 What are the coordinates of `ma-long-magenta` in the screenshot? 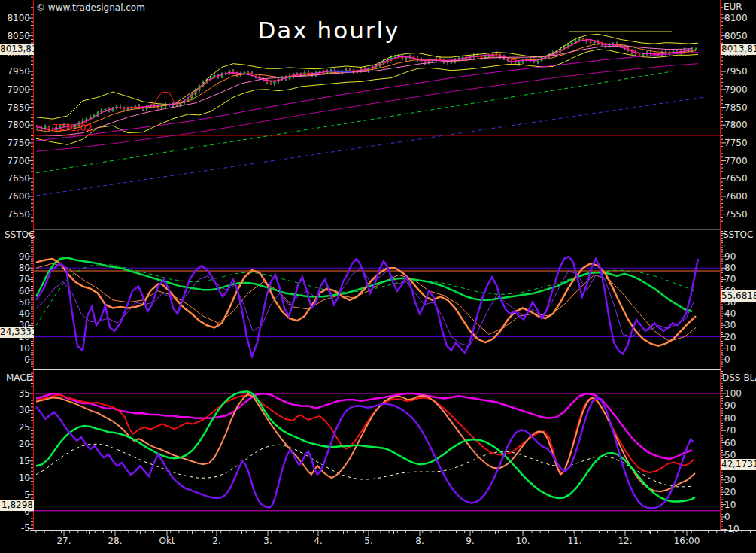 It's located at (367, 97).